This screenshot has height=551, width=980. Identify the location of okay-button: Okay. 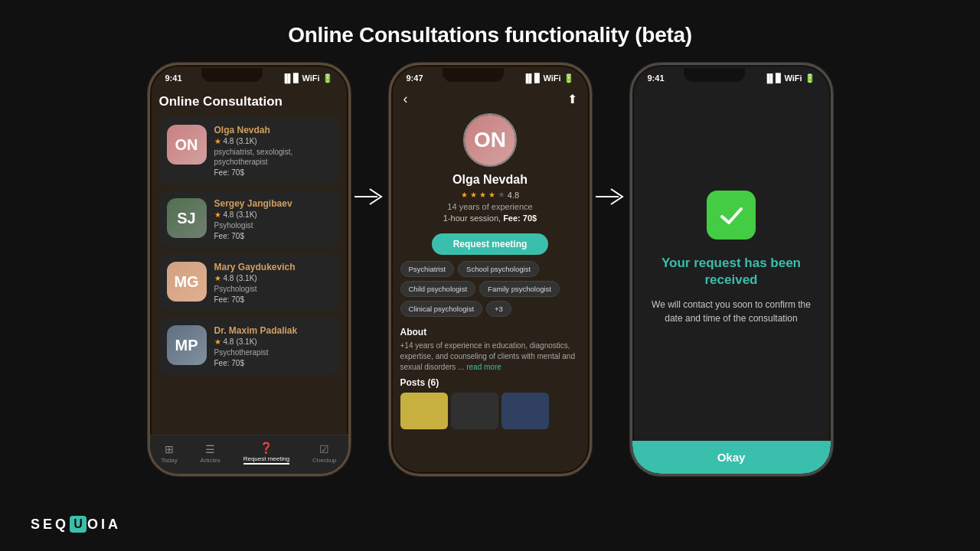
(732, 458).